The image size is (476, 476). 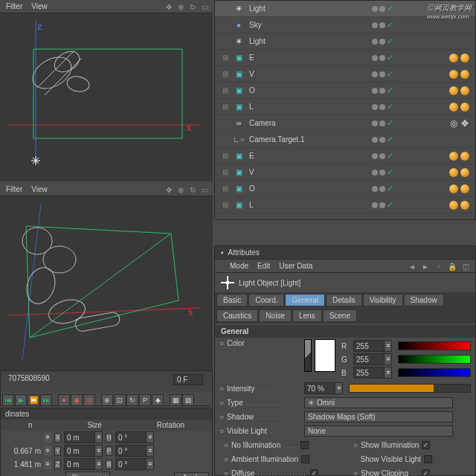 What do you see at coordinates (345, 42) in the screenshot?
I see `object-row: ✳Light✓` at bounding box center [345, 42].